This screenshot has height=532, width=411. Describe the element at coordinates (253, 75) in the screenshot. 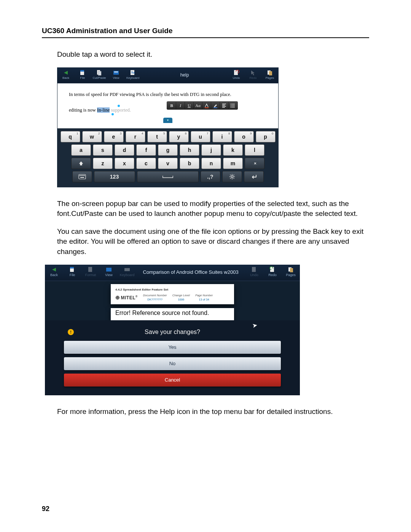

I see `toolbar-redo-button: Redo` at that location.